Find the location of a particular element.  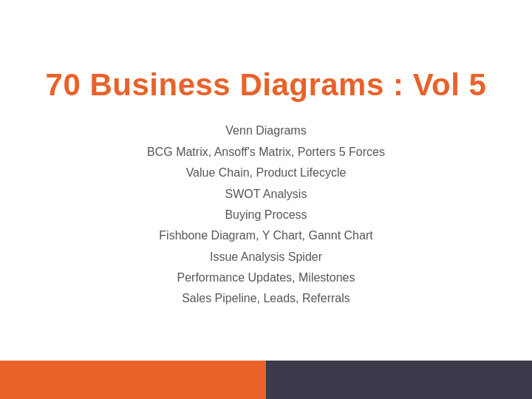

list-item: Issue Analysis Spider is located at coordinates (266, 257).